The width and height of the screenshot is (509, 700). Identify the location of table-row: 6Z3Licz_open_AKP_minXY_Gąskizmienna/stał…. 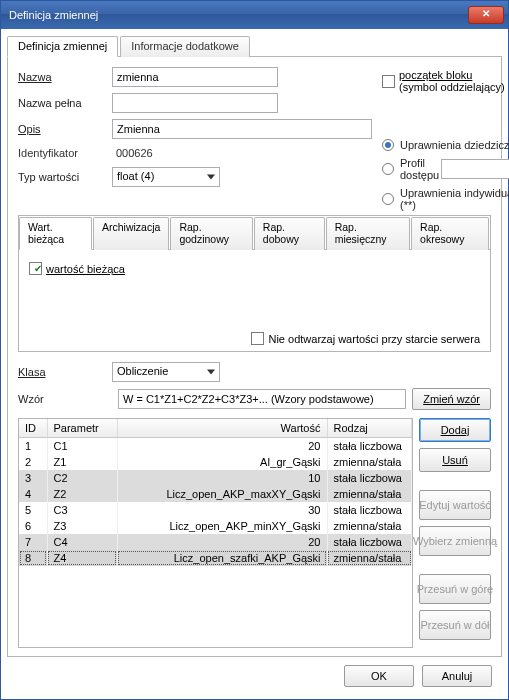
(216, 526).